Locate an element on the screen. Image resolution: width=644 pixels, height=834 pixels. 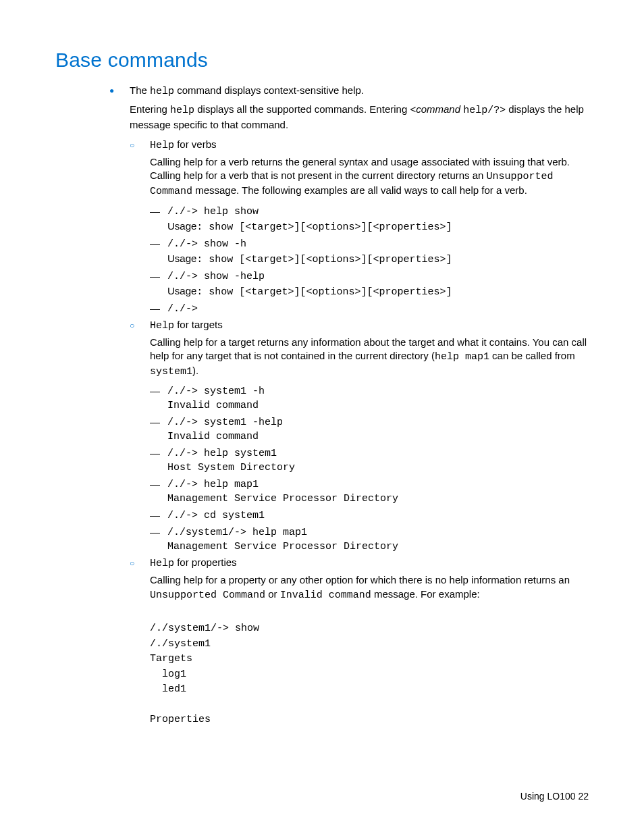
list-item: /./-> help show Usage: show [<target>][<… is located at coordinates (369, 219).